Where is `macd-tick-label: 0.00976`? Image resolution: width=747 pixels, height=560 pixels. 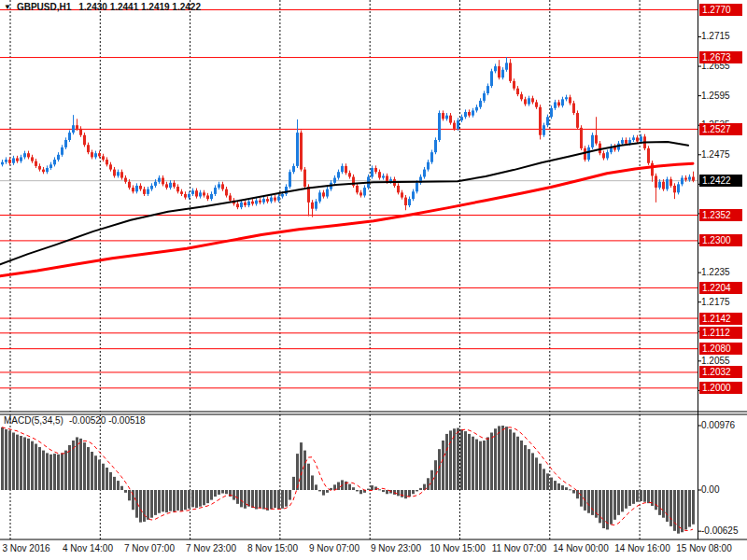
macd-tick-label: 0.00976 is located at coordinates (718, 426).